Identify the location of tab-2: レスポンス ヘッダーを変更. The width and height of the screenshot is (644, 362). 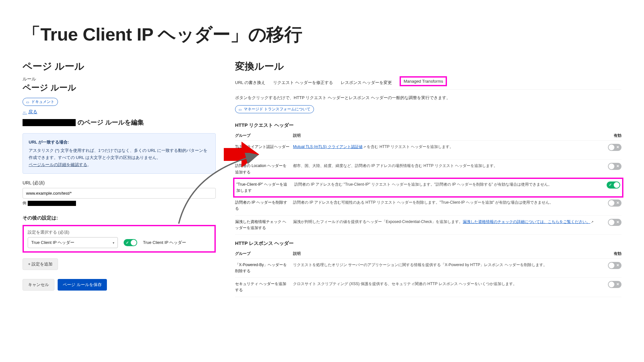
(366, 83).